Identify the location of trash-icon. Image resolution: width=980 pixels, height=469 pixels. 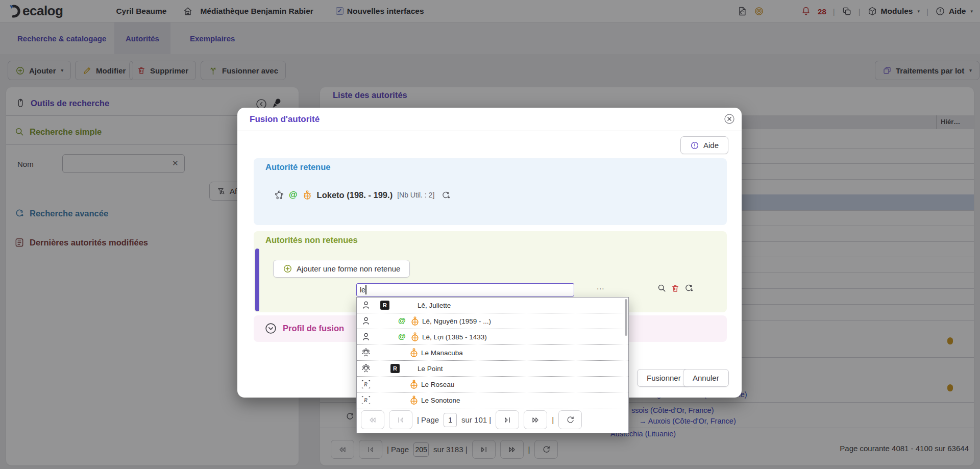
(675, 288).